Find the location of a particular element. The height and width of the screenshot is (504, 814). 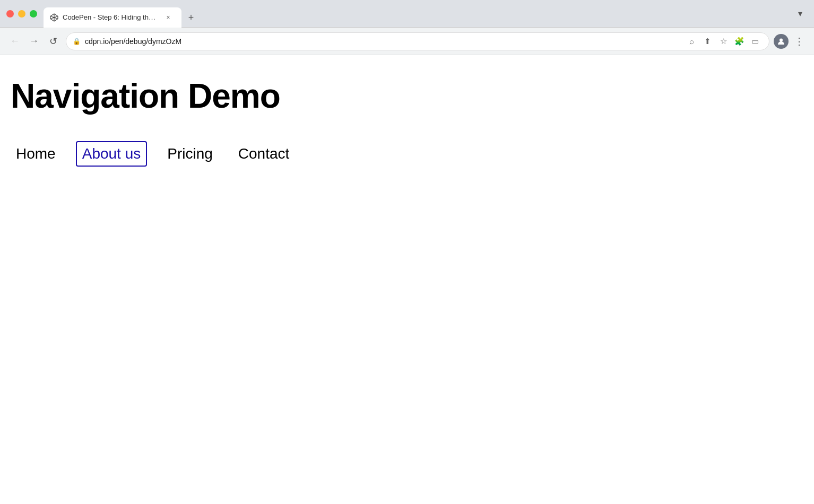

page-title: Navigation Demo is located at coordinates (407, 96).